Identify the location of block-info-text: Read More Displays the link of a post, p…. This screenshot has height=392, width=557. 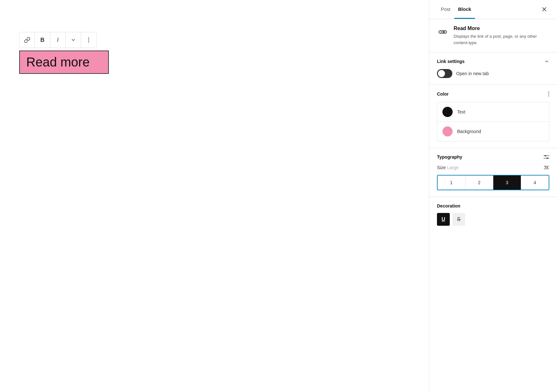
(501, 36).